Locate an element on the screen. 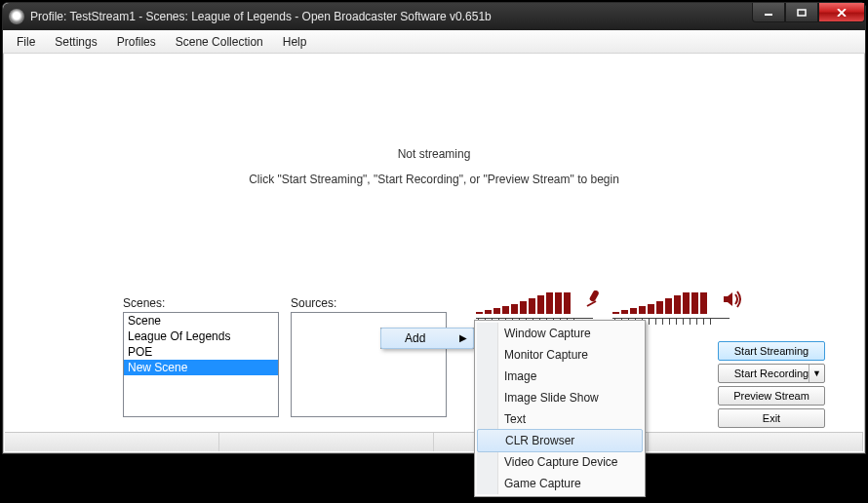 The width and height of the screenshot is (868, 503). record-dropdown-icon: ▼ is located at coordinates (816, 373).